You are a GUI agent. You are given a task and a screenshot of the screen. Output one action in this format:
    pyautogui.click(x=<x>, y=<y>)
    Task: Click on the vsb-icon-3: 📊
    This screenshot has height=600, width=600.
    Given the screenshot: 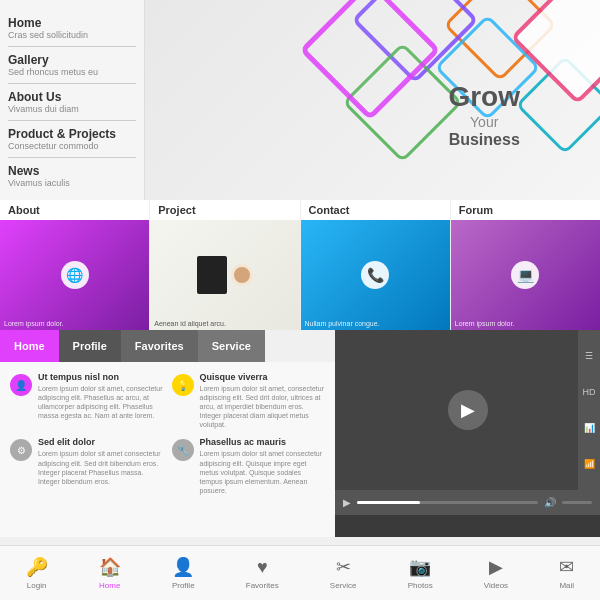 What is the action you would take?
    pyautogui.click(x=590, y=428)
    